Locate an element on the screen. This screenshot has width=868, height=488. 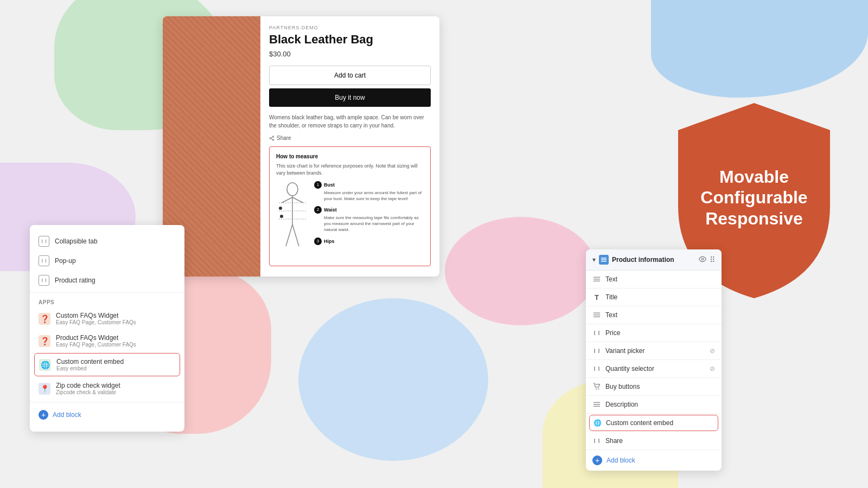
measure-section: How to measure This size chart is for re… is located at coordinates (350, 206).